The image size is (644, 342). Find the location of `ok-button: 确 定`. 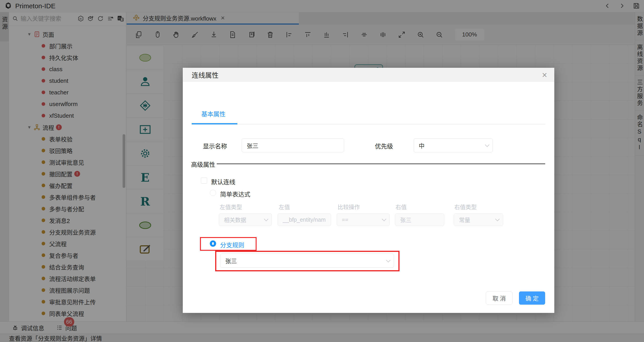

ok-button: 确 定 is located at coordinates (532, 298).